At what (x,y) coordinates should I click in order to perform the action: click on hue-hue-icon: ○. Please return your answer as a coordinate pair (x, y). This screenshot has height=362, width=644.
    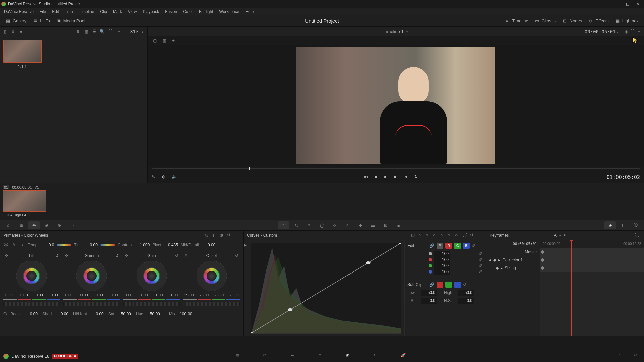
    Looking at the image, I should click on (421, 235).